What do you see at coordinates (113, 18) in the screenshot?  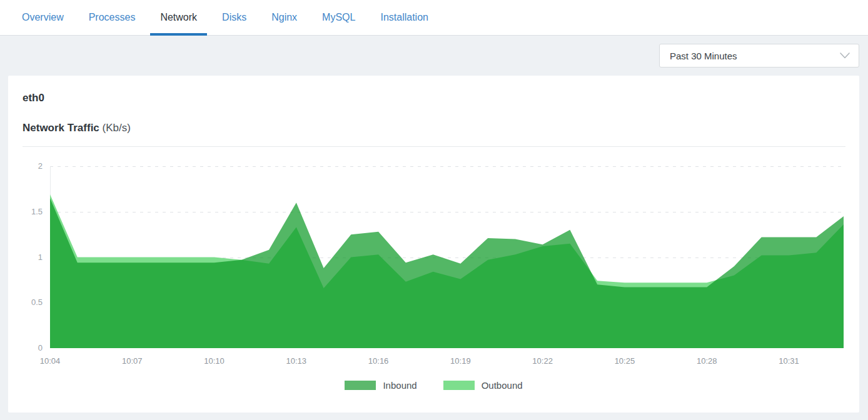 I see `tab-processes: Processes` at bounding box center [113, 18].